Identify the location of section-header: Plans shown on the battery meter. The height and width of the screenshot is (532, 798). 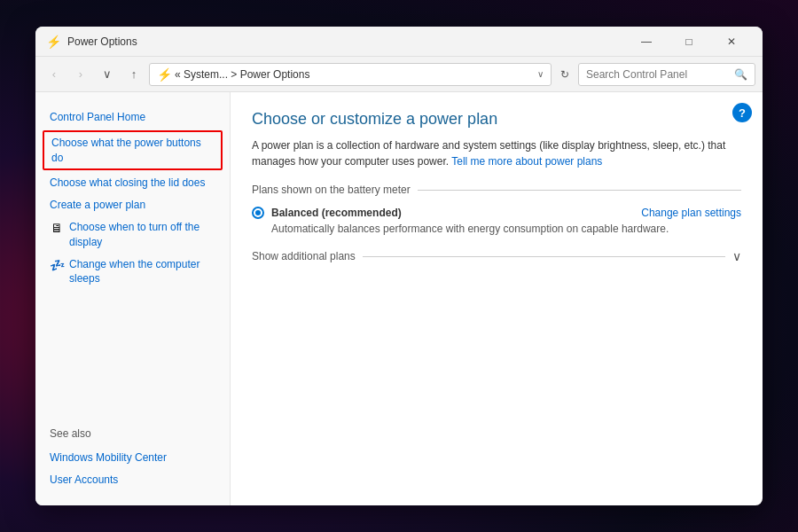
(497, 190).